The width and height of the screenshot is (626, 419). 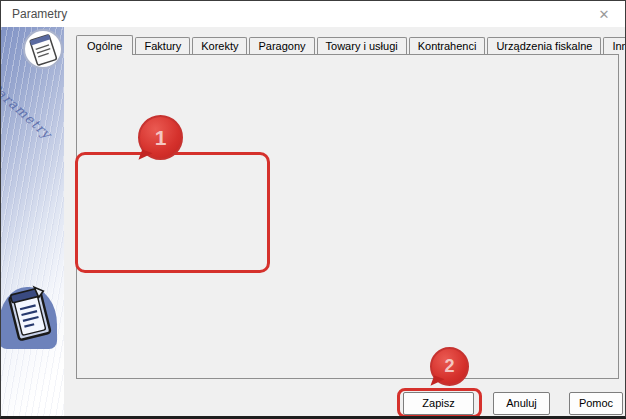 I want to click on tab-faktury: Faktury, so click(x=162, y=46).